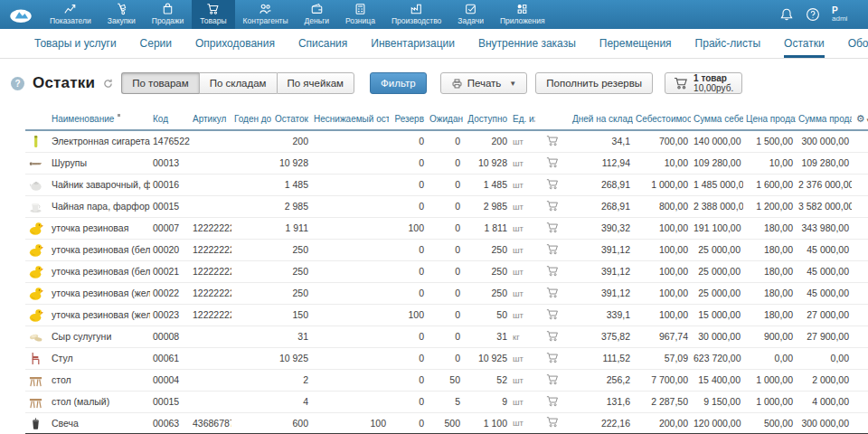 This screenshot has width=868, height=434. I want to click on table-row: Чайная пара, фарфор000152 985002 985шт26…, so click(447, 206).